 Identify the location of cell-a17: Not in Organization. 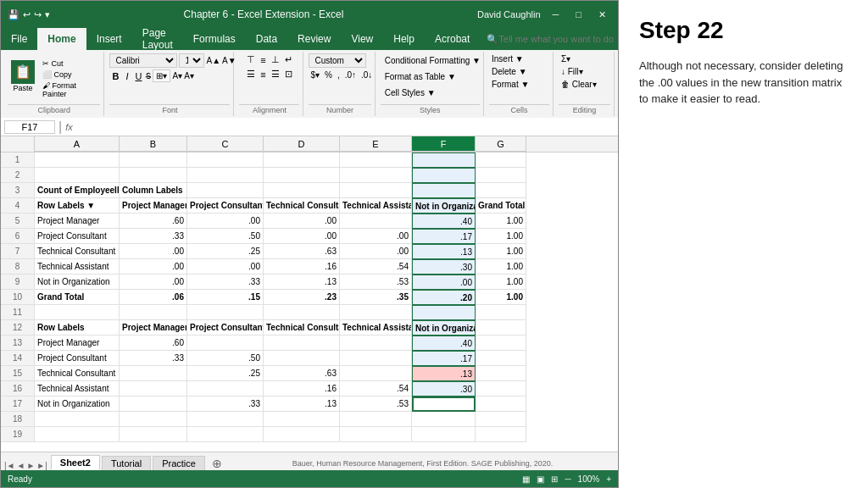
(77, 404).